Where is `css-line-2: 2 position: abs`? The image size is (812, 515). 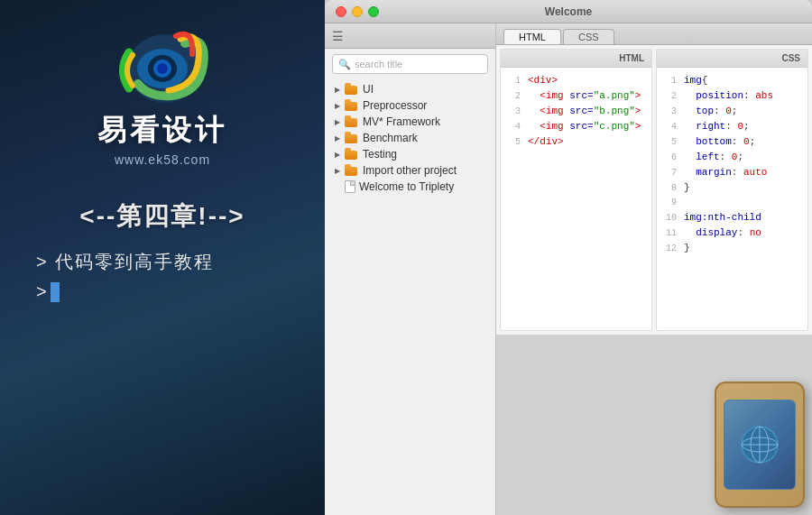
css-line-2: 2 position: abs is located at coordinates (733, 96).